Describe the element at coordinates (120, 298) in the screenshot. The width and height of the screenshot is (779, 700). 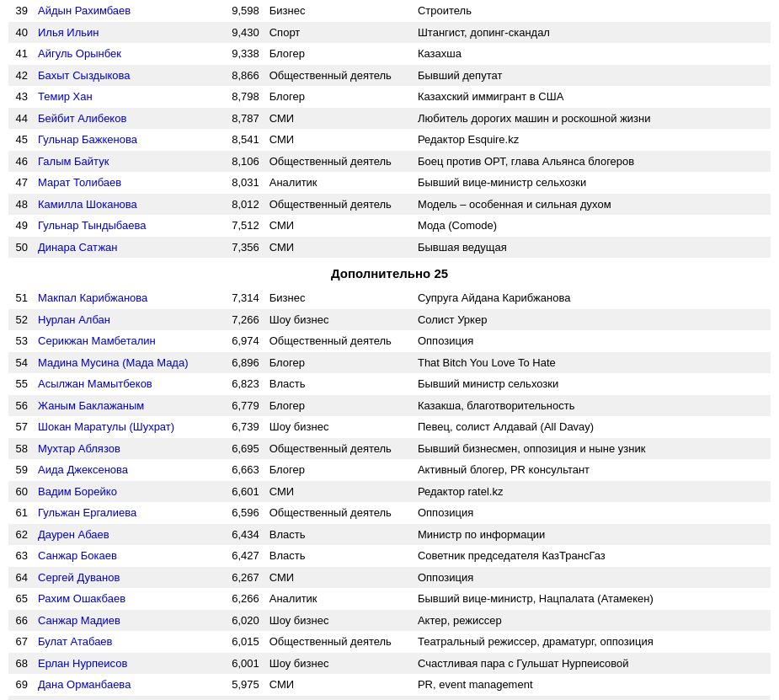
I see `row-name: Макпал Карибжанова` at that location.